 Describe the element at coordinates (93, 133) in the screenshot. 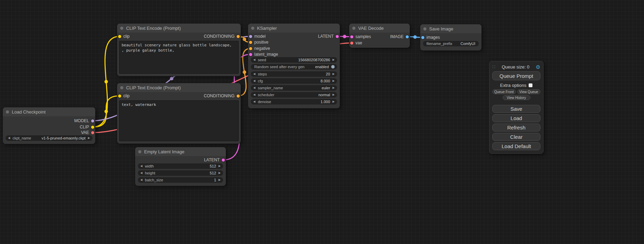

I see `vae-output-dot` at that location.